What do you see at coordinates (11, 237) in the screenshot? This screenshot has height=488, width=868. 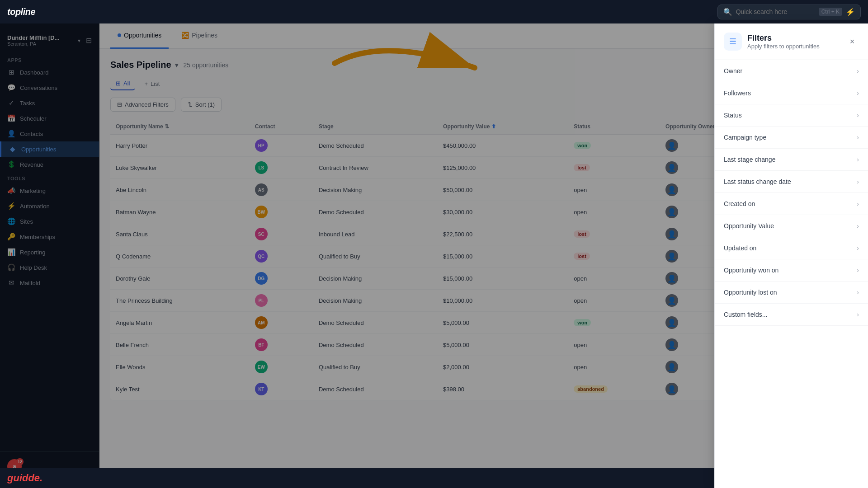 I see `memberships-icon: 🔑` at bounding box center [11, 237].